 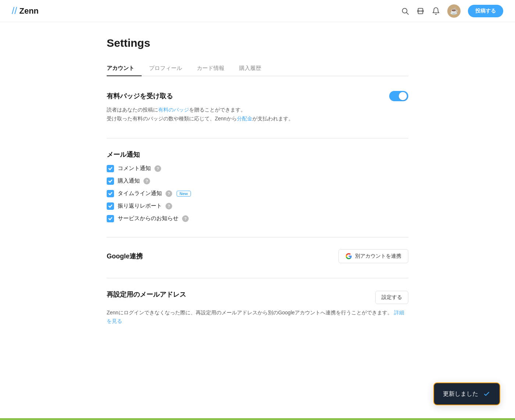 I want to click on report-label: 振り返りレポート, so click(x=140, y=206).